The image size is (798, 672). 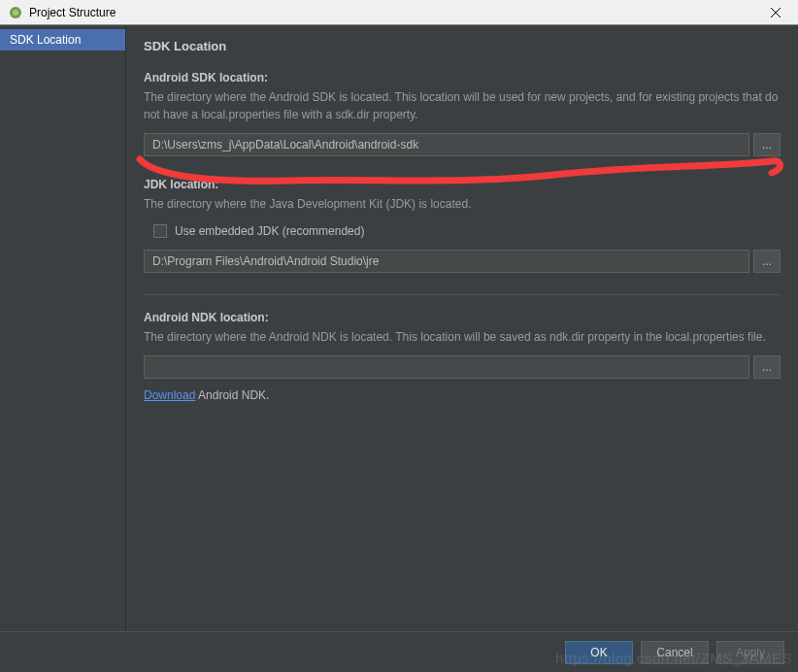 What do you see at coordinates (462, 204) in the screenshot?
I see `jdk-desc: The directory where the Java Development…` at bounding box center [462, 204].